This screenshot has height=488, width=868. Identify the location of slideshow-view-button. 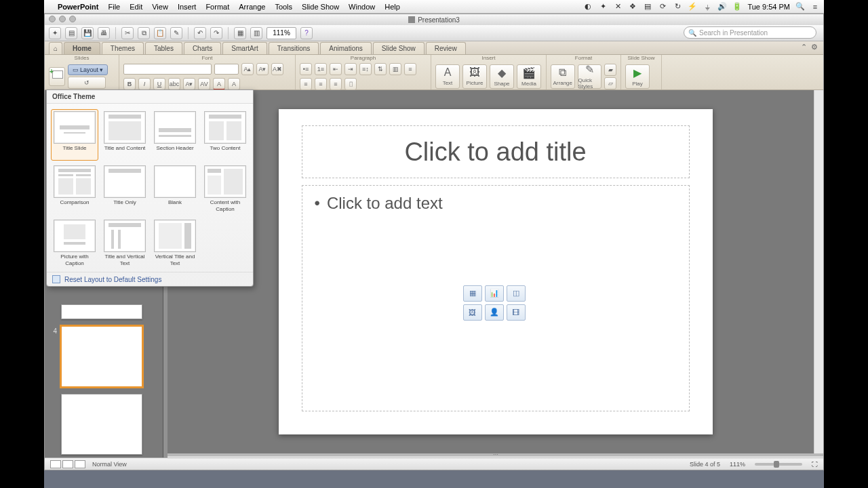
(80, 464).